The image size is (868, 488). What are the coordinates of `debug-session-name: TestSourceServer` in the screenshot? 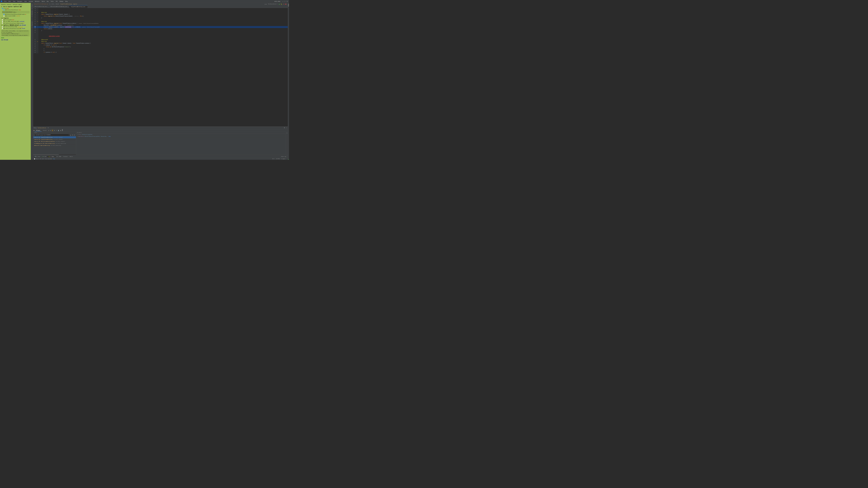 It's located at (42, 128).